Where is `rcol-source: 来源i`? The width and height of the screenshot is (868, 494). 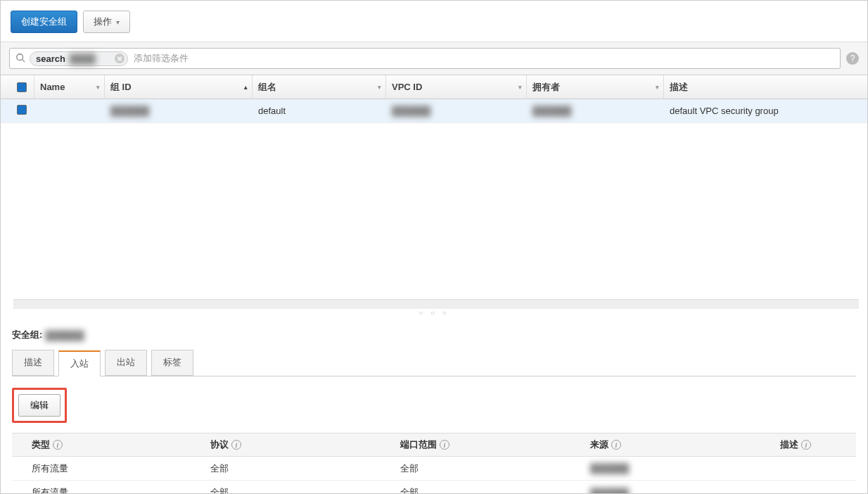
rcol-source: 来源i is located at coordinates (677, 445).